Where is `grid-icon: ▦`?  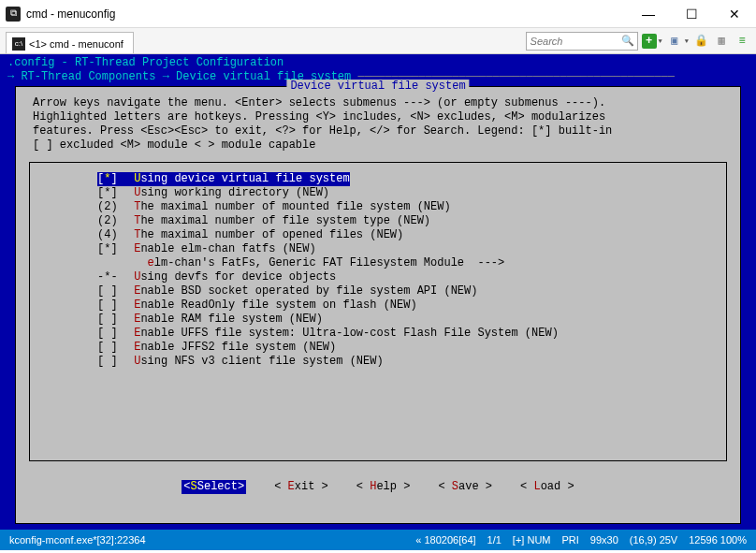 grid-icon: ▦ is located at coordinates (721, 41).